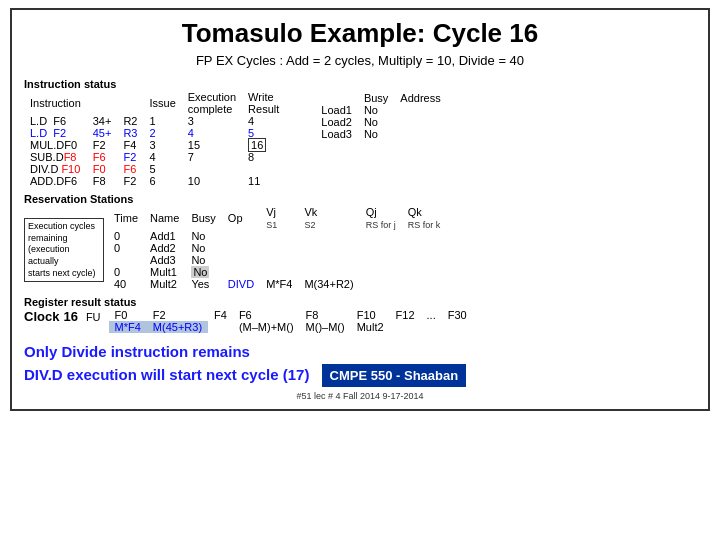 Image resolution: width=720 pixels, height=540 pixels. What do you see at coordinates (56, 103) in the screenshot?
I see `col-instruction: Instruction` at bounding box center [56, 103].